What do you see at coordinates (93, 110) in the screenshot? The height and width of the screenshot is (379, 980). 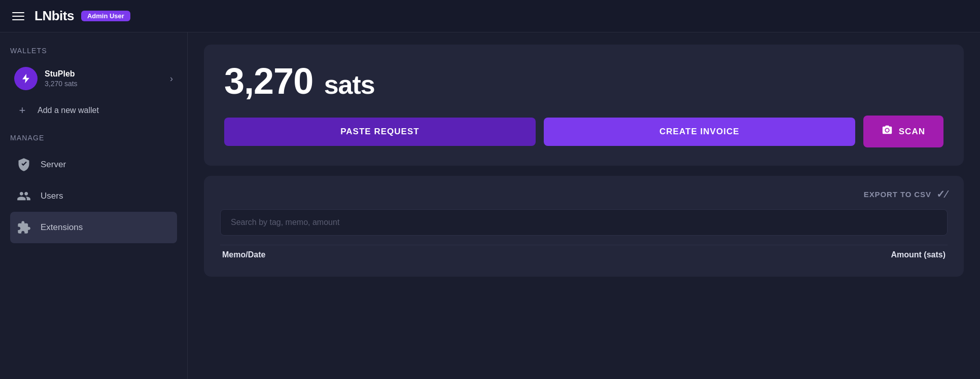 I see `add-wallet-button: + Add a new wallet` at bounding box center [93, 110].